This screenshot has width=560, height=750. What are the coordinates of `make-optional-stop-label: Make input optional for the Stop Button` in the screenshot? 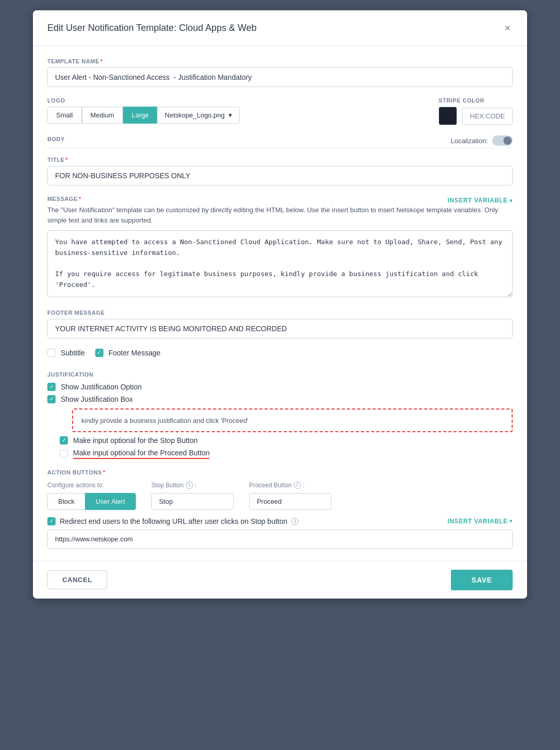 It's located at (135, 440).